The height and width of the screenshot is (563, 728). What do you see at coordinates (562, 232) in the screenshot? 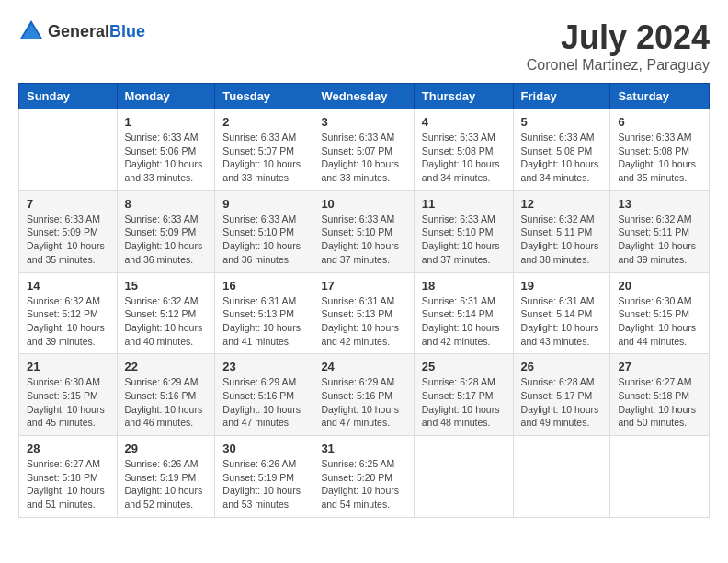
I see `table-row: 12Sunrise: 6:32 AMSunset: 5:11 PMDayligh…` at bounding box center [562, 232].